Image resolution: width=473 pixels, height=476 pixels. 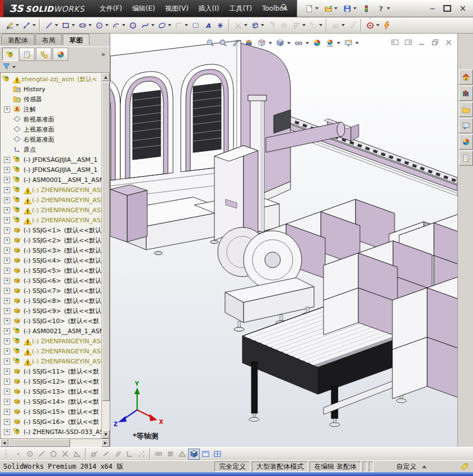 What do you see at coordinates (82, 25) in the screenshot?
I see `slot-icon` at bounding box center [82, 25].